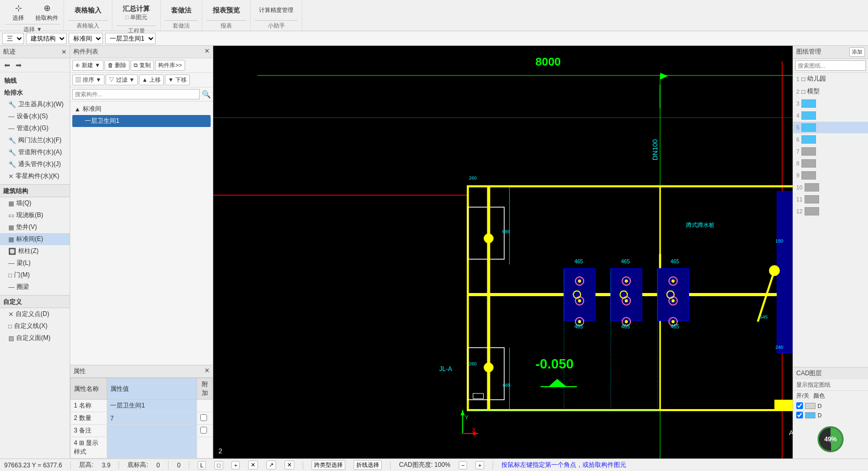  Describe the element at coordinates (831, 66) in the screenshot. I see `right-search` at that location.